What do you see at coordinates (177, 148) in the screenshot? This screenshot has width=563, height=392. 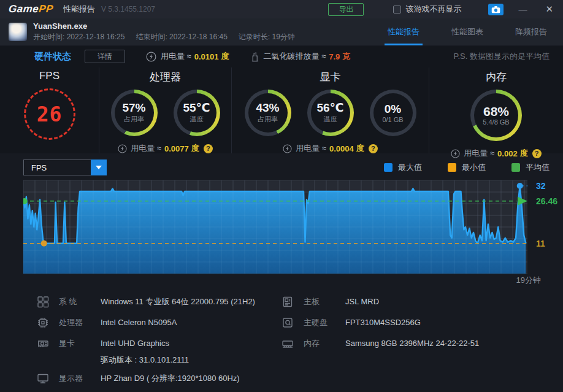 I see `cpu-power-value: 0.0077` at bounding box center [177, 148].